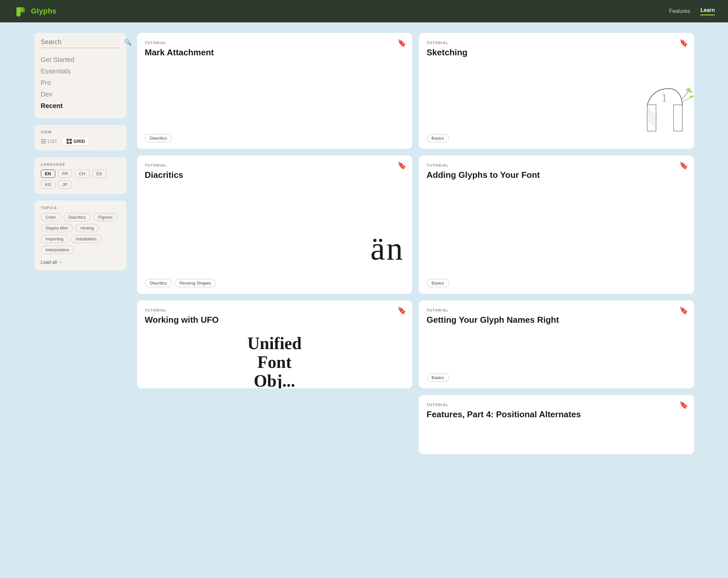 The height and width of the screenshot is (578, 728). I want to click on bookmark-ufo: 🔖, so click(402, 311).